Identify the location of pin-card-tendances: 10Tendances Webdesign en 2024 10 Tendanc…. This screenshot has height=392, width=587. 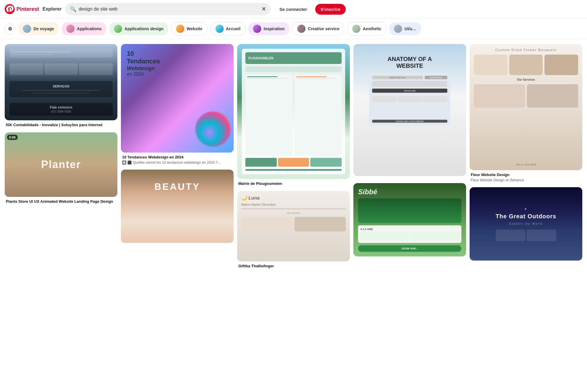
(177, 105).